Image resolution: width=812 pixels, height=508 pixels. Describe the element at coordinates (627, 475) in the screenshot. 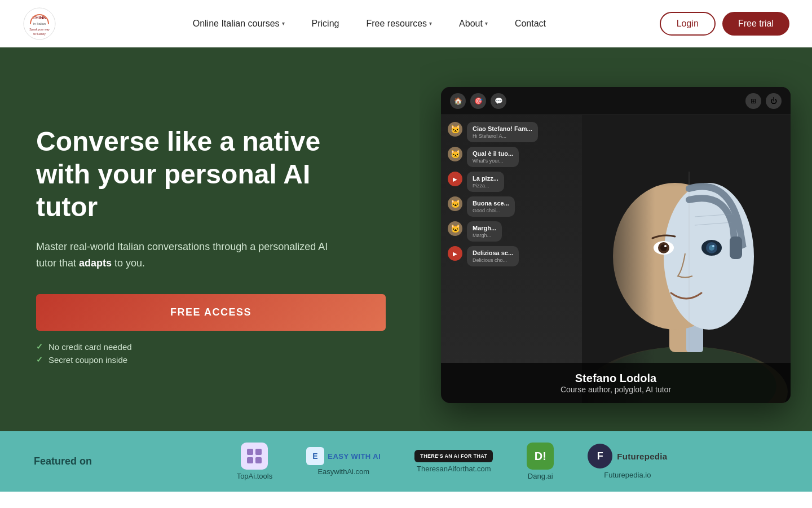

I see `future-name: Futurepedia.io` at that location.